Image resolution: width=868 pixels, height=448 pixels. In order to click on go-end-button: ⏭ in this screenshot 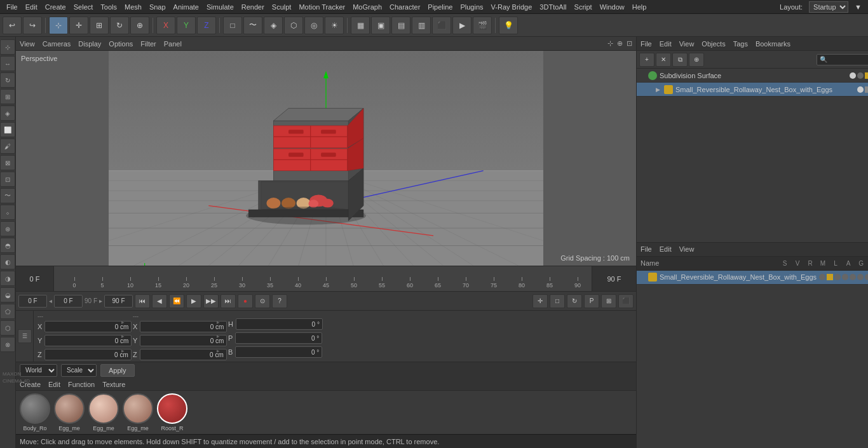, I will do `click(228, 301)`.